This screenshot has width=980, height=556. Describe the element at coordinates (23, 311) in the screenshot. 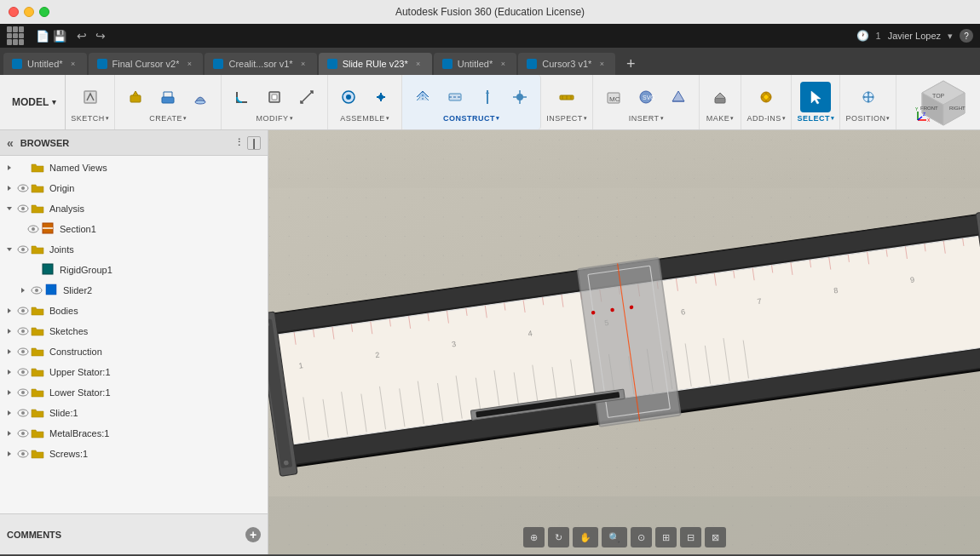

I see `eye-icon-bodies` at that location.